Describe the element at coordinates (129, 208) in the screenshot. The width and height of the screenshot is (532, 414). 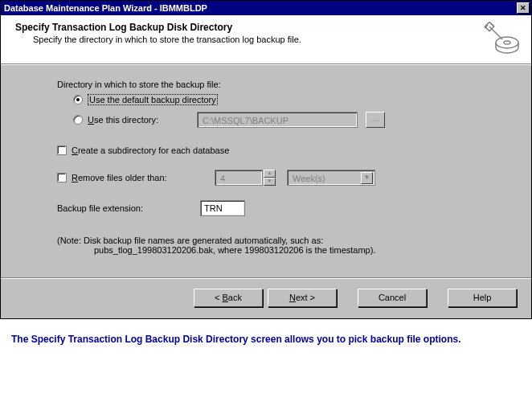
I see `extension-label: Backup file extension:` at that location.